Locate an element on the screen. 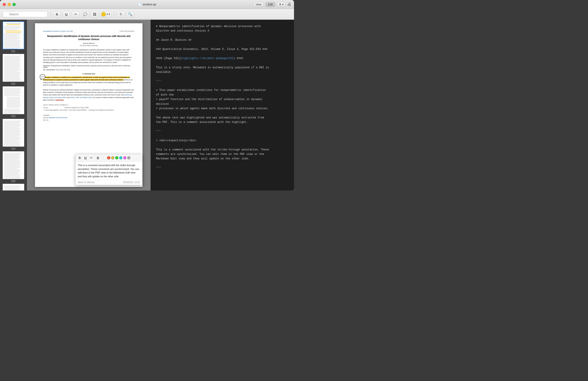 Image resolution: width=588 pixels, height=381 pixels. md-line-2: ## Jason R. Blevins ## is located at coordinates (222, 40).